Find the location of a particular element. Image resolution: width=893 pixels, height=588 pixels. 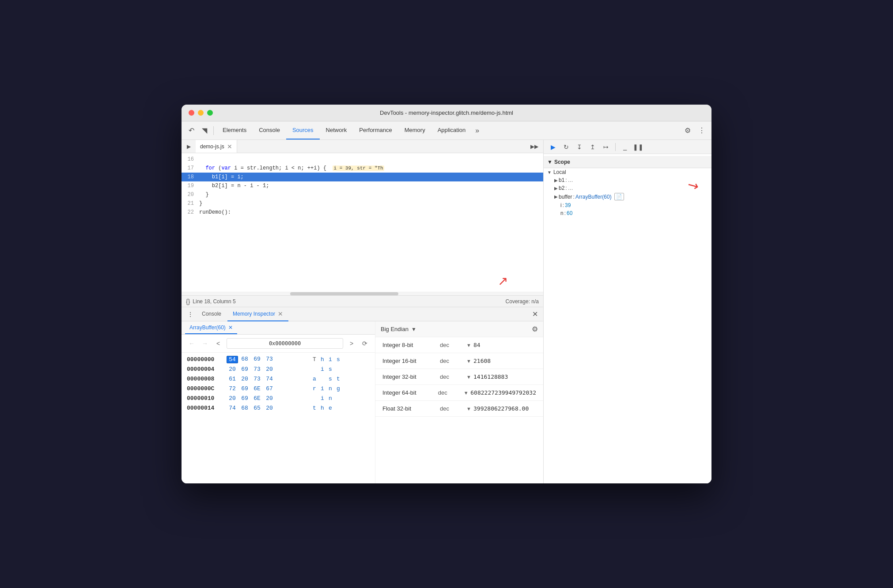

more-options-icon: ⋮ is located at coordinates (702, 131).